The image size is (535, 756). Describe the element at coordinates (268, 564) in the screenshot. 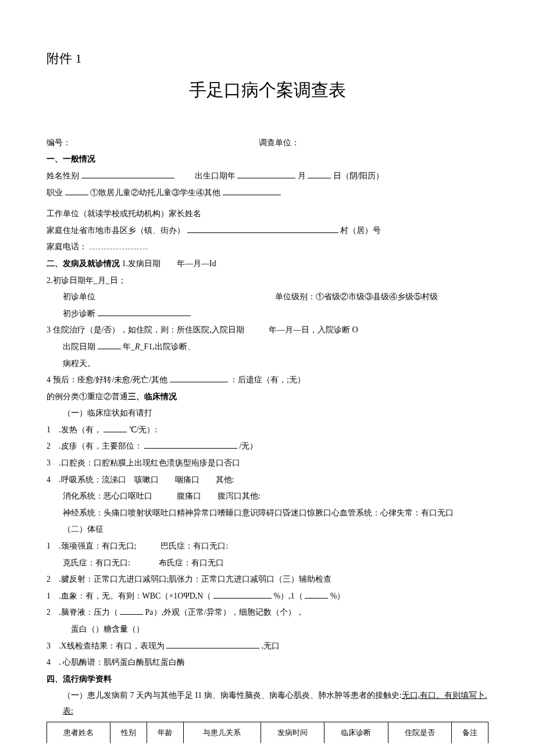

I see `kernig-row: 克氏症：有口无口: 布氏症：有口无口` at that location.